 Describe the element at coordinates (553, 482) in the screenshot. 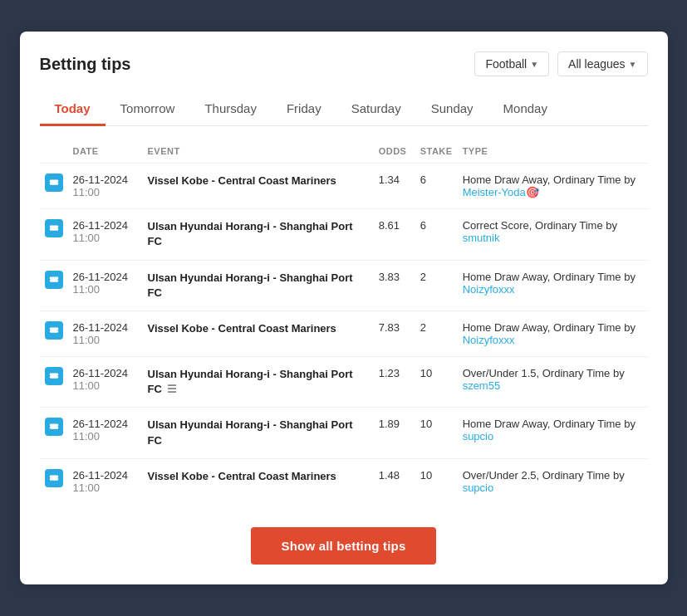

I see `type-cell: Over/Under 2.5, Ordinary Time by supcio` at that location.